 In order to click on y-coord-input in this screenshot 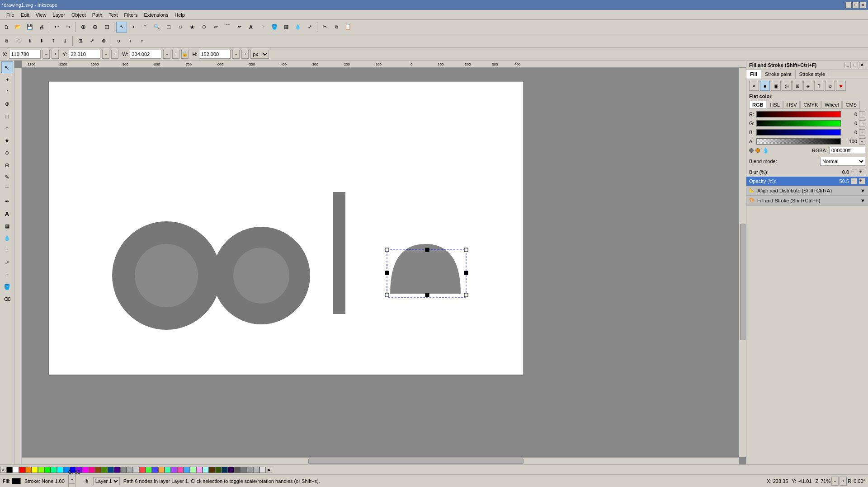, I will do `click(85, 54)`.